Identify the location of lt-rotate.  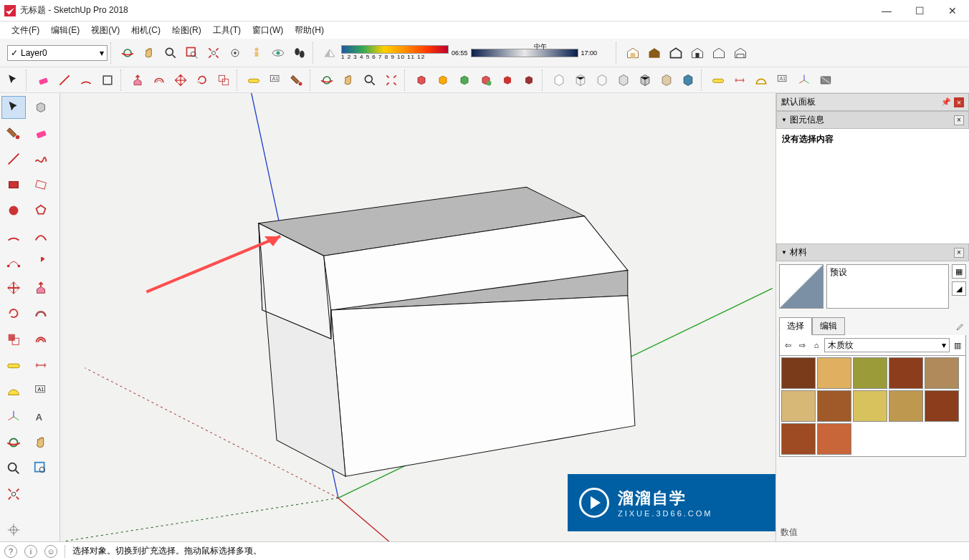
(14, 314).